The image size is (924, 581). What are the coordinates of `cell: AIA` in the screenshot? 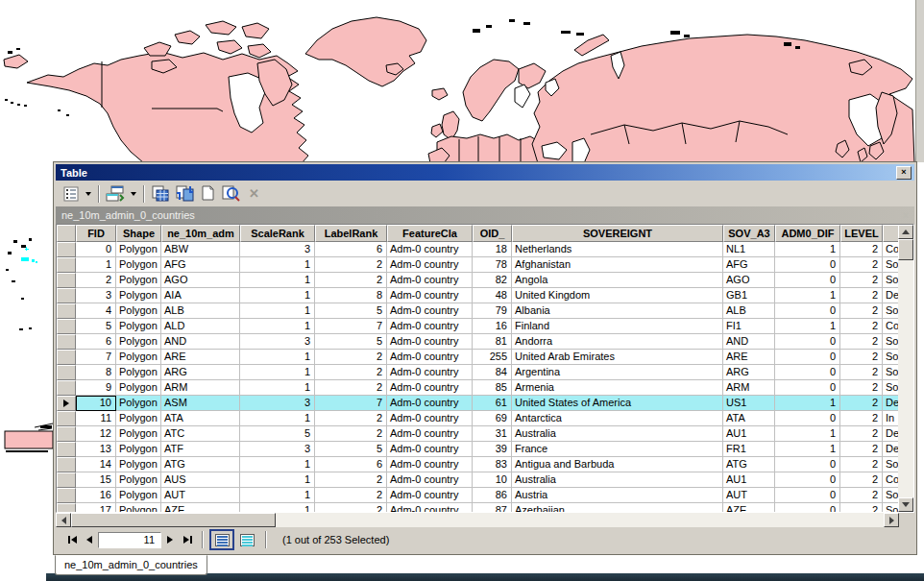 It's located at (201, 296).